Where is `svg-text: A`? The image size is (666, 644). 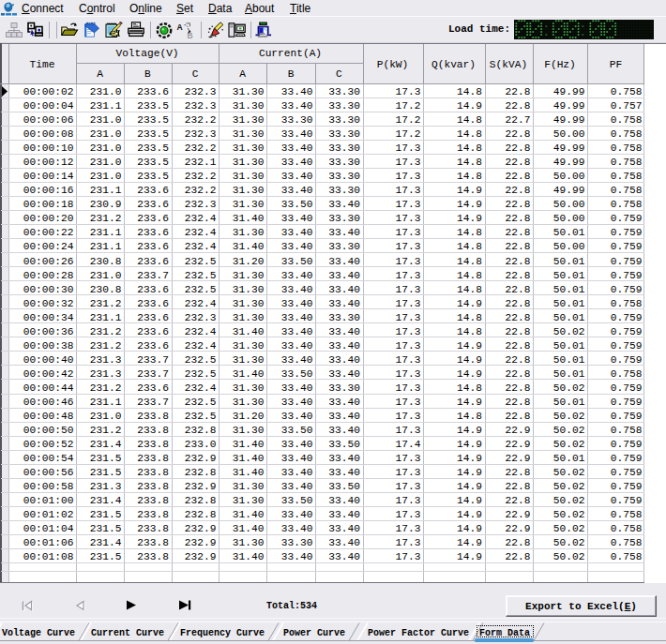 svg-text: A is located at coordinates (180, 27).